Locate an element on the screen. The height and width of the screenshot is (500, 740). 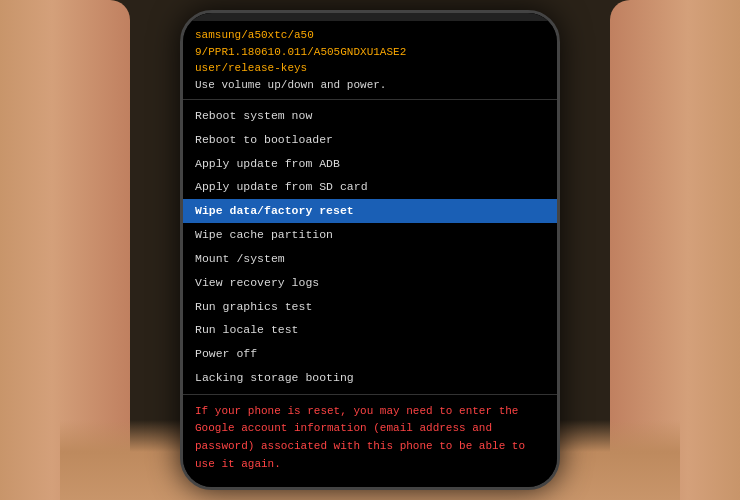
warning-section: If your phone is reset, you may need to … is located at coordinates (370, 441).